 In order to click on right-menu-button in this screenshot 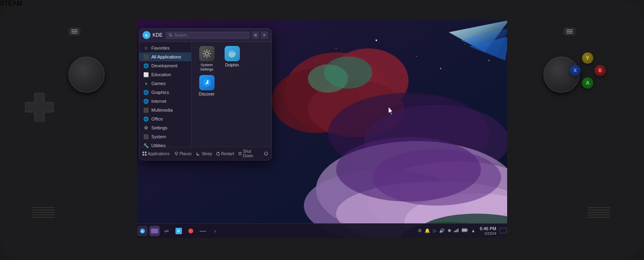, I will do `click(570, 31)`.